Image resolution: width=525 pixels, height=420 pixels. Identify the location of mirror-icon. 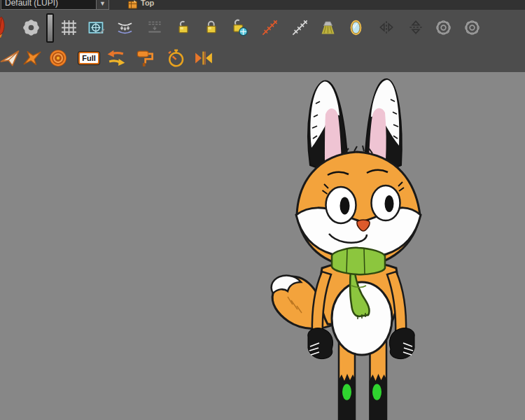
(356, 28).